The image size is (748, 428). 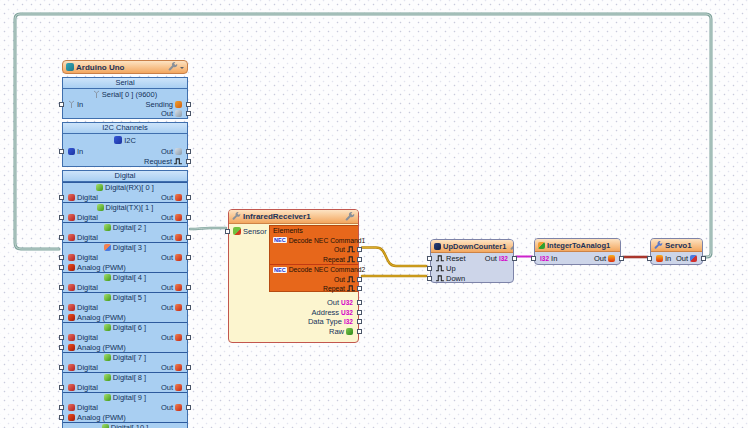 What do you see at coordinates (125, 67) in the screenshot?
I see `arduino-header: Arduino Uno` at bounding box center [125, 67].